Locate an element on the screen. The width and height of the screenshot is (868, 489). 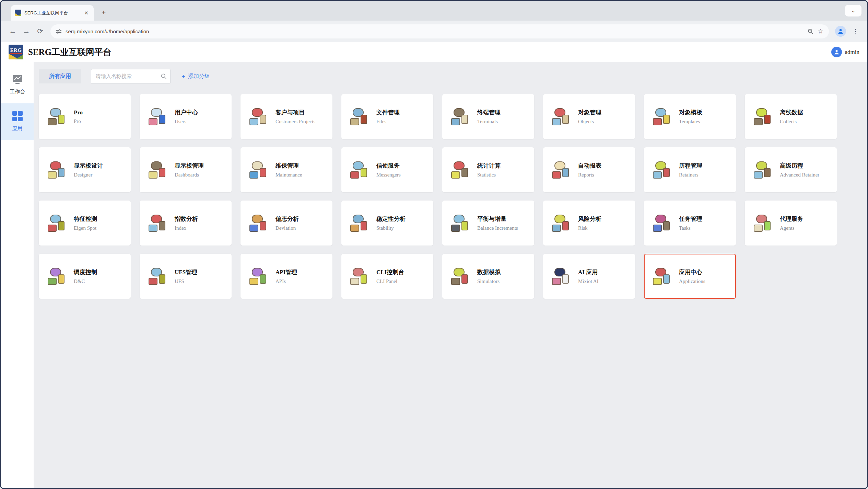
browser-tab: SERG工业互联网平台 ✕ is located at coordinates (52, 13).